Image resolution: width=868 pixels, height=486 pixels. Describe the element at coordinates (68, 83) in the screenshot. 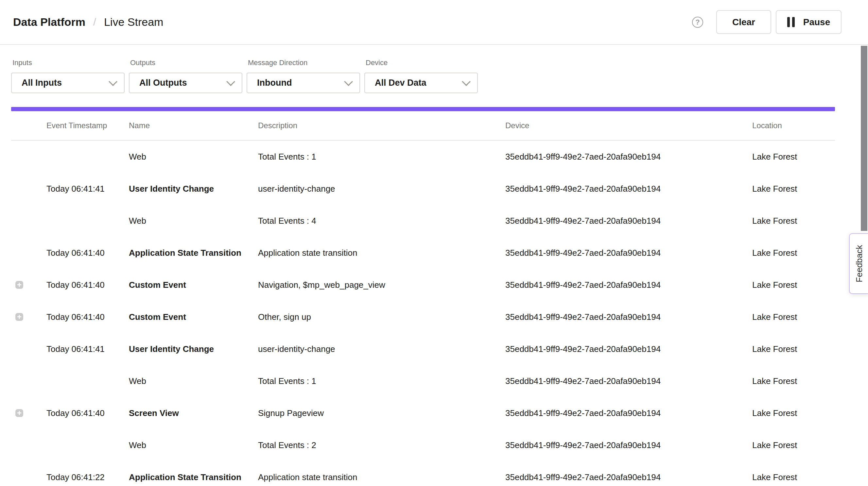

I see `inputs-select: All Inputs` at that location.